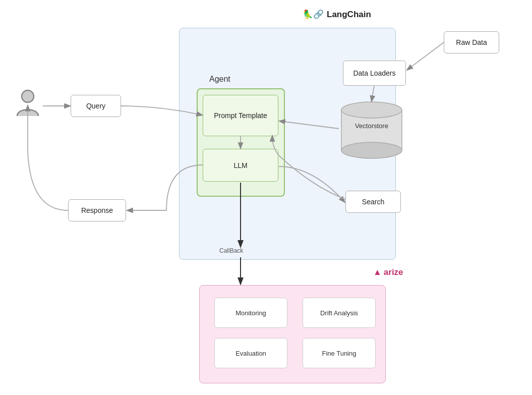  I want to click on agent-label: Agent, so click(220, 79).